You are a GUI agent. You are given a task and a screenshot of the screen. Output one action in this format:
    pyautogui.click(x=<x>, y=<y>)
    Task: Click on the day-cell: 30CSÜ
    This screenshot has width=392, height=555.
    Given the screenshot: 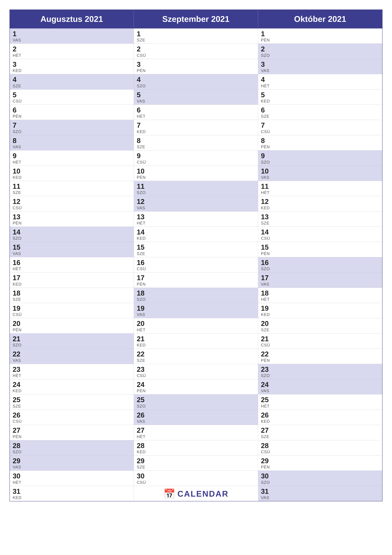 What is the action you would take?
    pyautogui.click(x=196, y=478)
    